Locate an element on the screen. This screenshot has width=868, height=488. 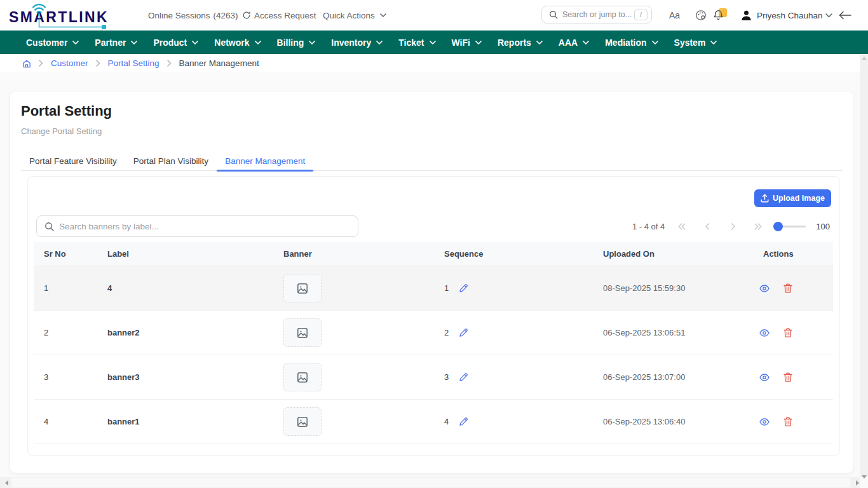
user-avatar is located at coordinates (746, 15).